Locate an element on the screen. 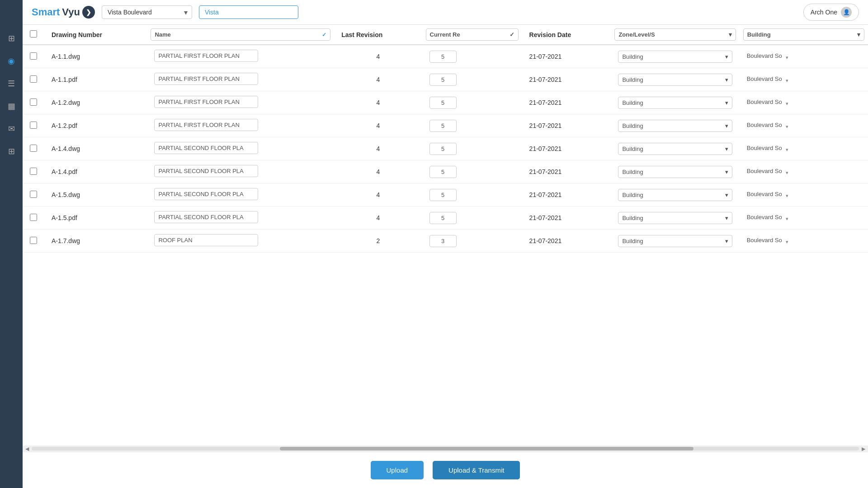 The width and height of the screenshot is (868, 488). select-all-header is located at coordinates (33, 35).